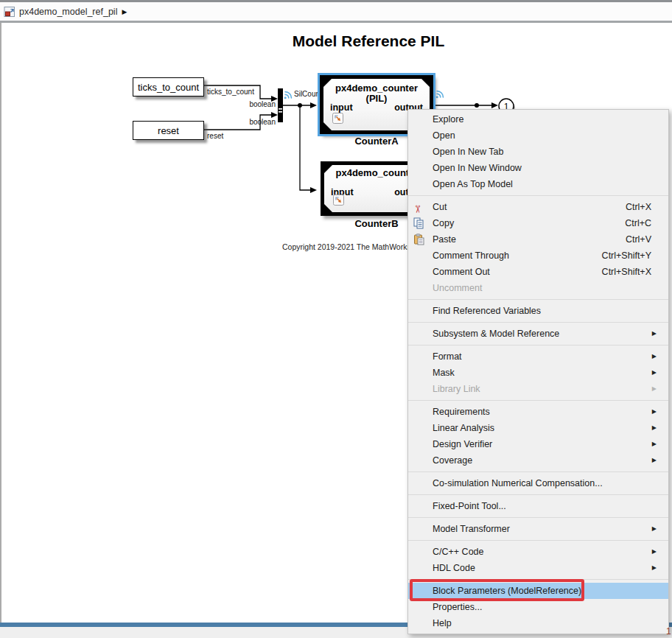 The height and width of the screenshot is (638, 672). What do you see at coordinates (538, 591) in the screenshot?
I see `menu-item-block-parameters-modelreference: Block Parameters (ModelReference)` at bounding box center [538, 591].